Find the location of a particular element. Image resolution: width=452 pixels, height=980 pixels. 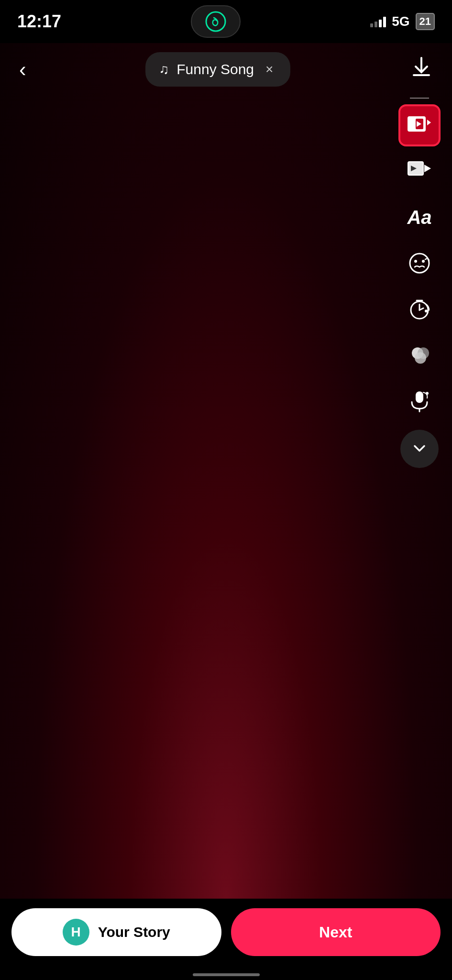

voice-button is located at coordinates (419, 401).